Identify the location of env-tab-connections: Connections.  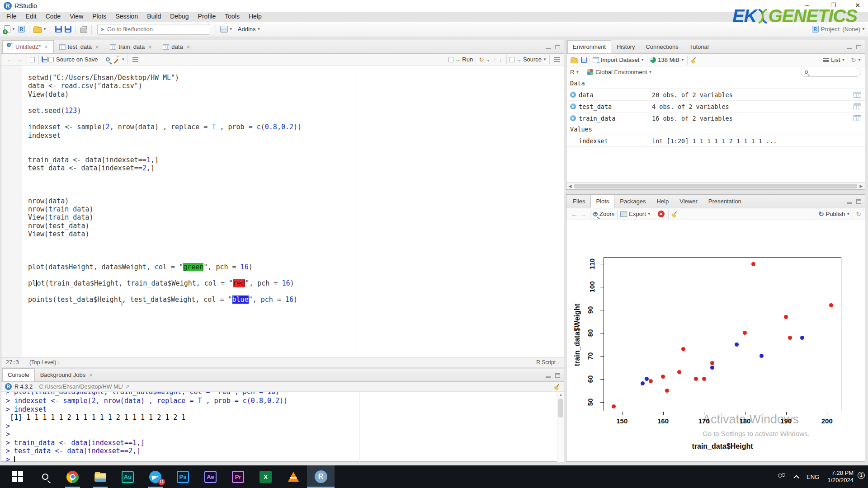
(662, 47).